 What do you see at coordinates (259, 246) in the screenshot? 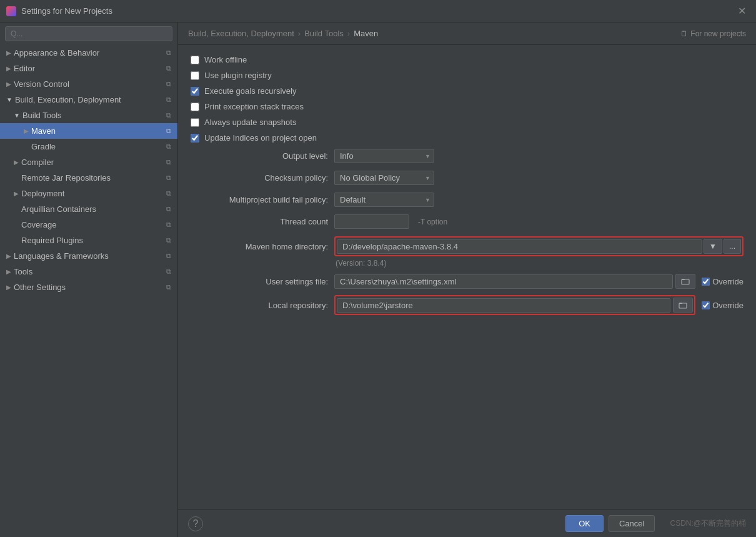
I see `maven-home-label: Maven home directory:` at bounding box center [259, 246].